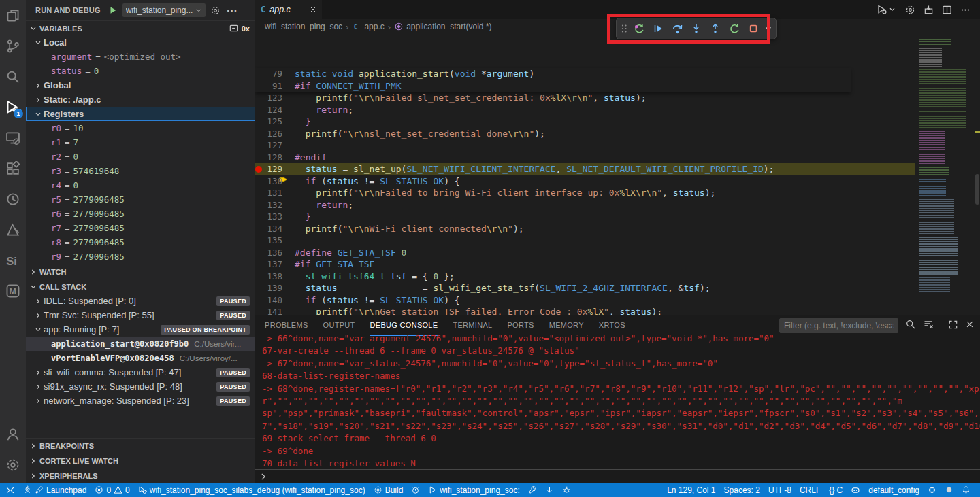  Describe the element at coordinates (112, 490) in the screenshot. I see `status-problems: 00` at that location.